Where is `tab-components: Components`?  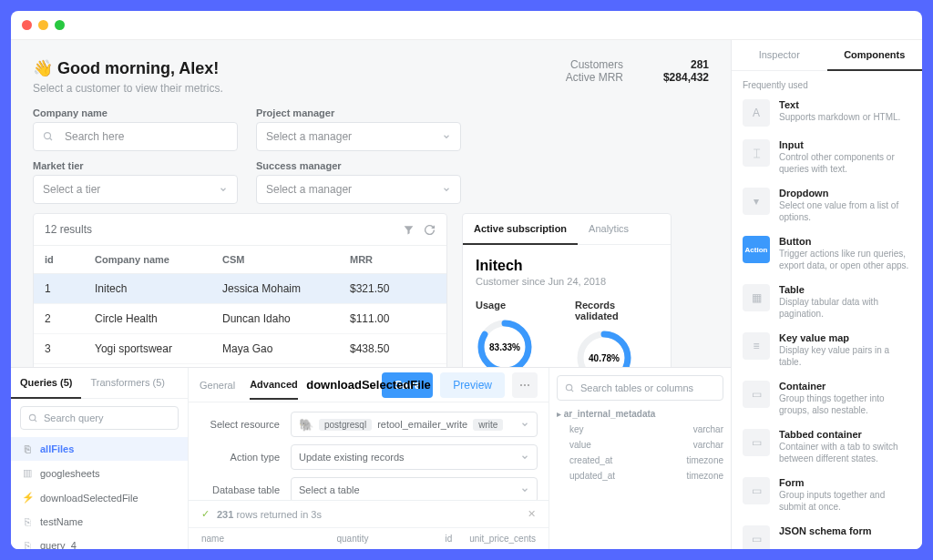 tab-components: Components is located at coordinates (875, 56).